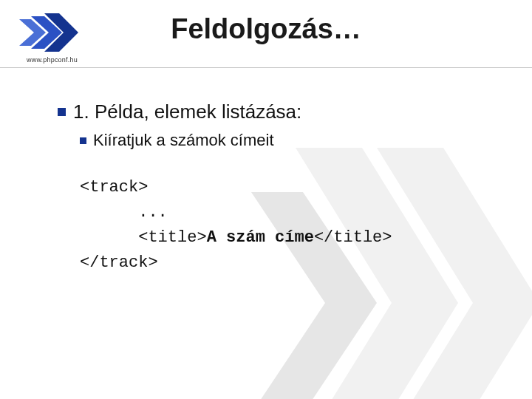 The width and height of the screenshot is (532, 399). What do you see at coordinates (353, 238) in the screenshot?
I see `code-line: </title>` at bounding box center [353, 238].